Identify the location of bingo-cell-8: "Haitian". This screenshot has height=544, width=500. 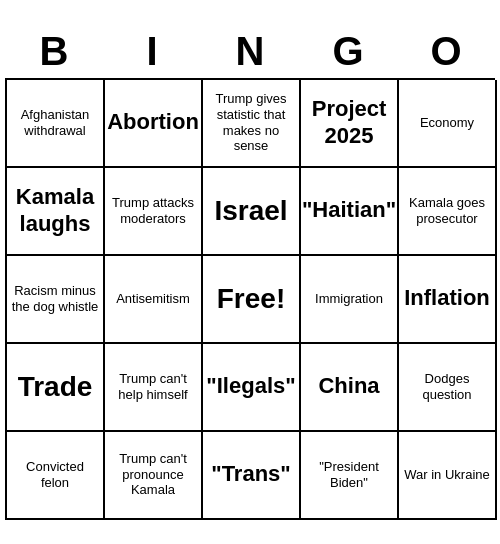
(350, 212).